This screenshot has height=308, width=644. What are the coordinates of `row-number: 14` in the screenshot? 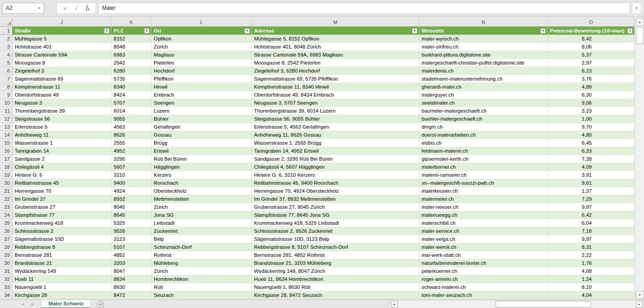 It's located at (6, 135).